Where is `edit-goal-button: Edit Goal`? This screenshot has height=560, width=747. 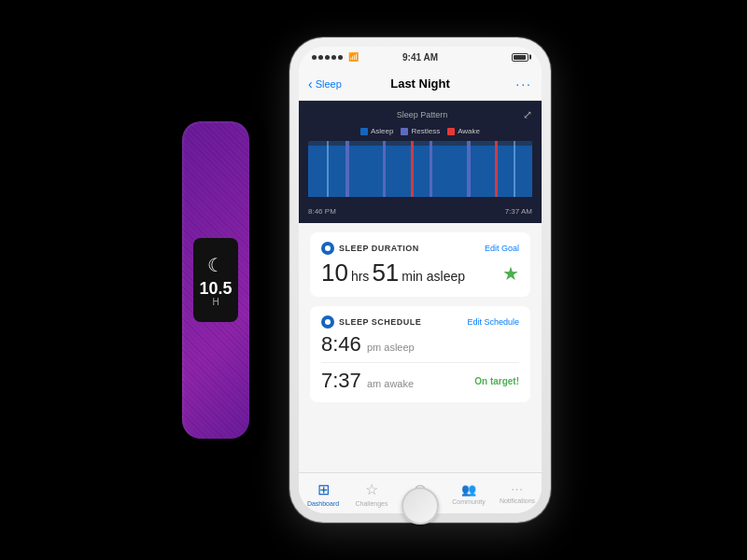
edit-goal-button: Edit Goal is located at coordinates (502, 248).